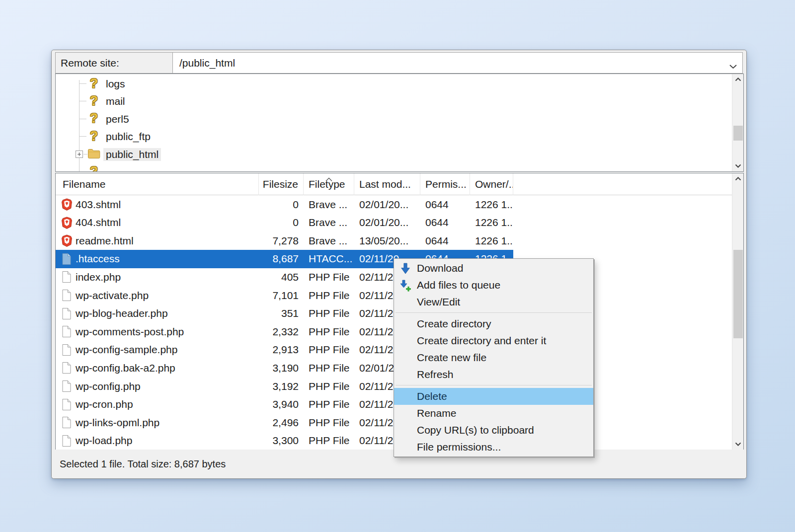 The width and height of the screenshot is (795, 532). Describe the element at coordinates (385, 184) in the screenshot. I see `column-header-label: Last mod...` at that location.